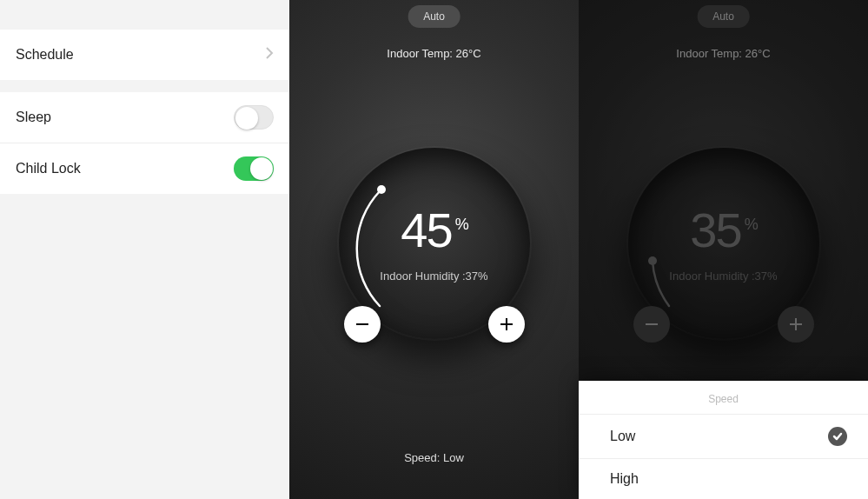 The width and height of the screenshot is (868, 499). Describe the element at coordinates (49, 169) in the screenshot. I see `childlock-label: Child Lock` at that location.